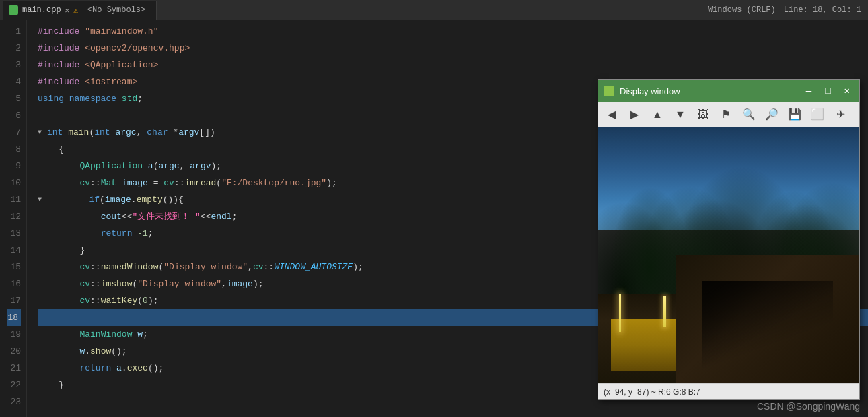  I want to click on cv-close-button: ✕, so click(847, 91).